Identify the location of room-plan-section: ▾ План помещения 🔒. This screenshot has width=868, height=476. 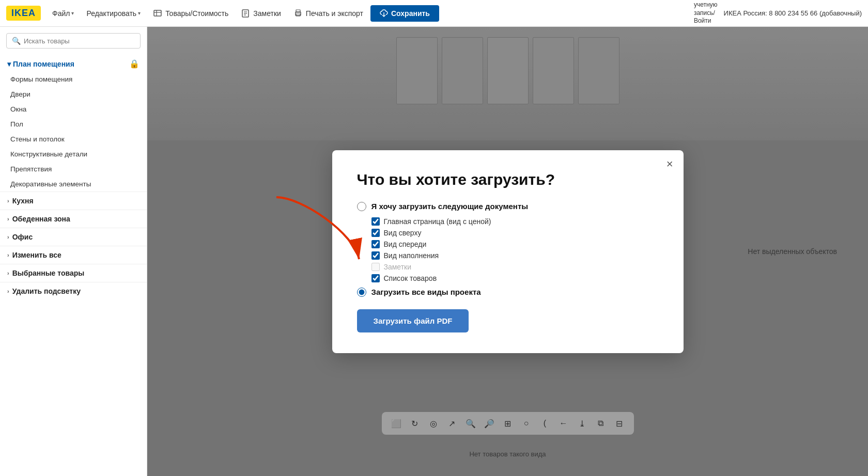
(73, 64).